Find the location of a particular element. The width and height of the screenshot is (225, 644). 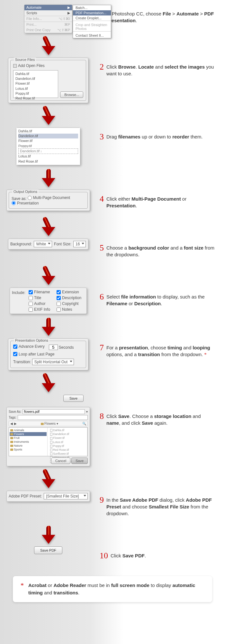

step-number: 9 is located at coordinates (102, 500).